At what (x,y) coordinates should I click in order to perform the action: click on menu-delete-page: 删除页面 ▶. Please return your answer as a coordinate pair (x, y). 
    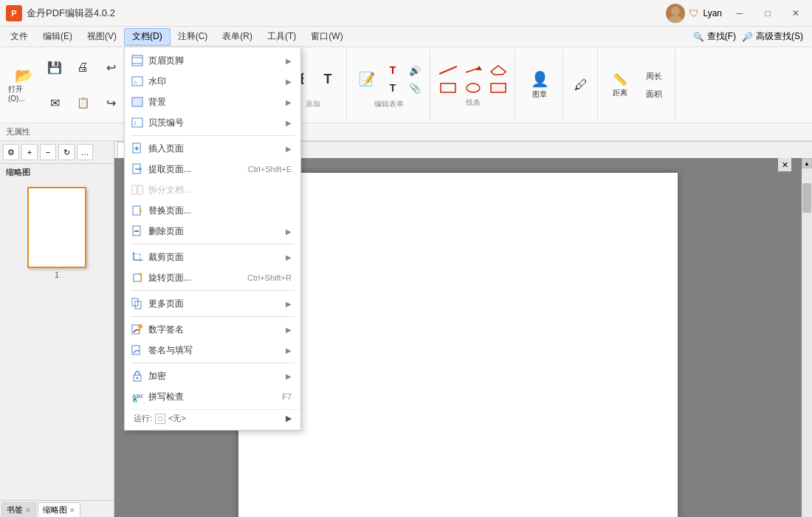
    Looking at the image, I should click on (213, 231).